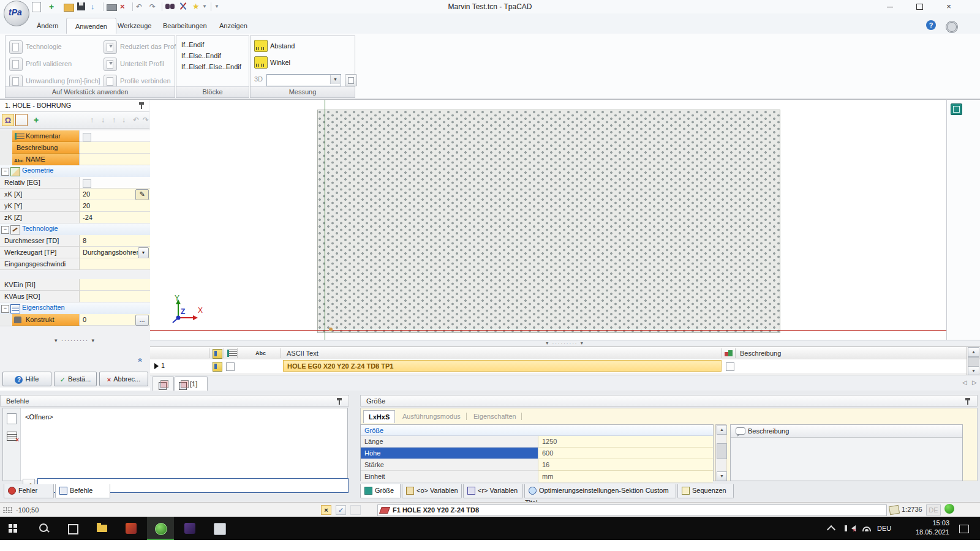 The width and height of the screenshot is (980, 551). I want to click on add-icon: +, so click(54, 7).